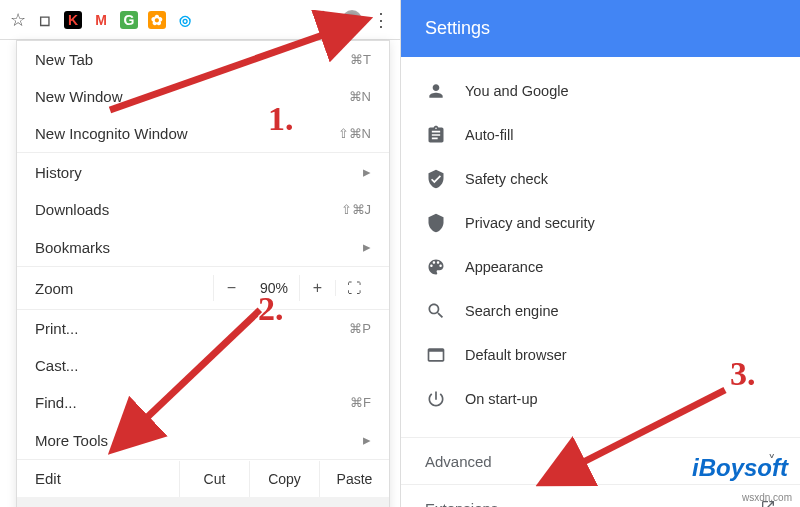  What do you see at coordinates (157, 20) in the screenshot?
I see `extension-icon-5: ✿` at bounding box center [157, 20].